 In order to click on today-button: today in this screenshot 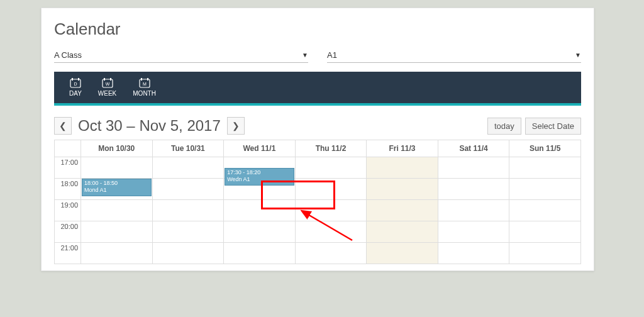, I will do `click(504, 126)`.